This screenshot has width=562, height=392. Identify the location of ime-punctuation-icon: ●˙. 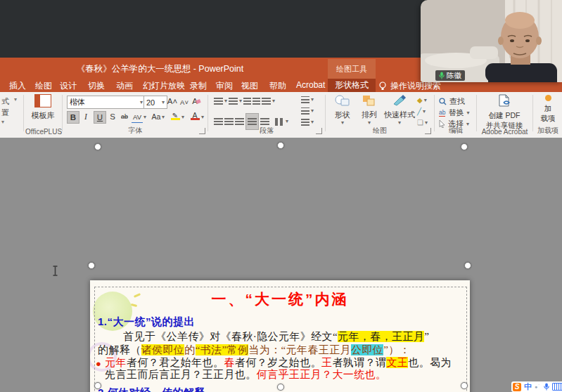
(537, 386).